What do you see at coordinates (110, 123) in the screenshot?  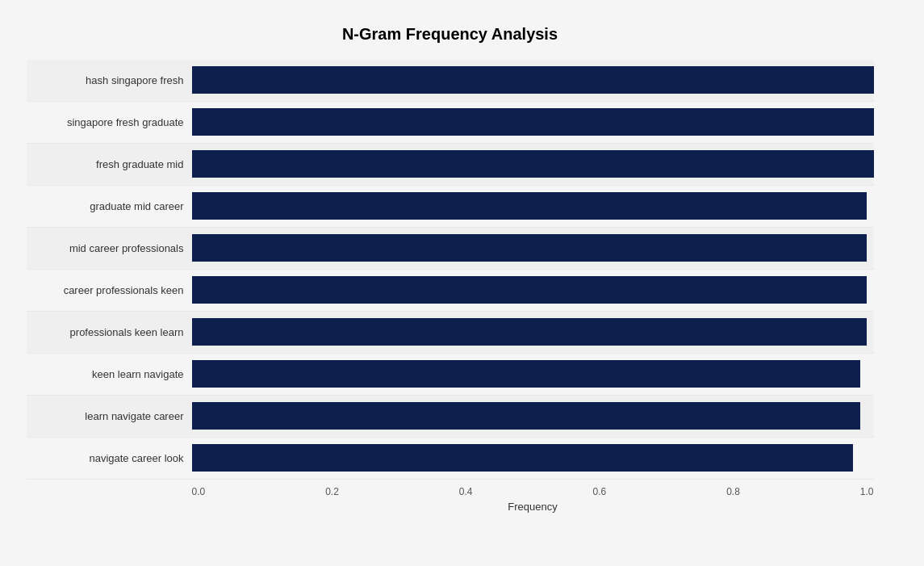 I see `bar-label: singapore fresh graduate` at bounding box center [110, 123].